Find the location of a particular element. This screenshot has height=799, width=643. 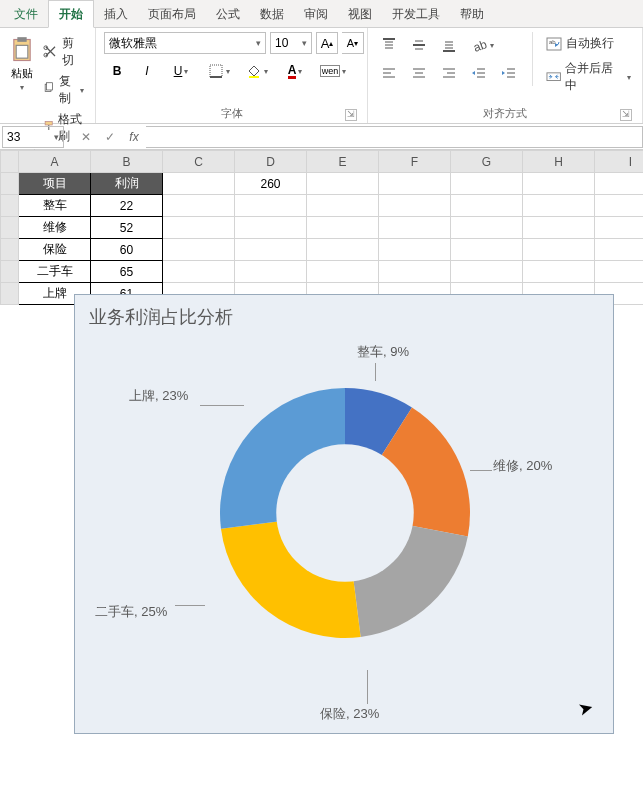

formula-bar: 33▾ ✕ ✓ fx is located at coordinates (322, 137).